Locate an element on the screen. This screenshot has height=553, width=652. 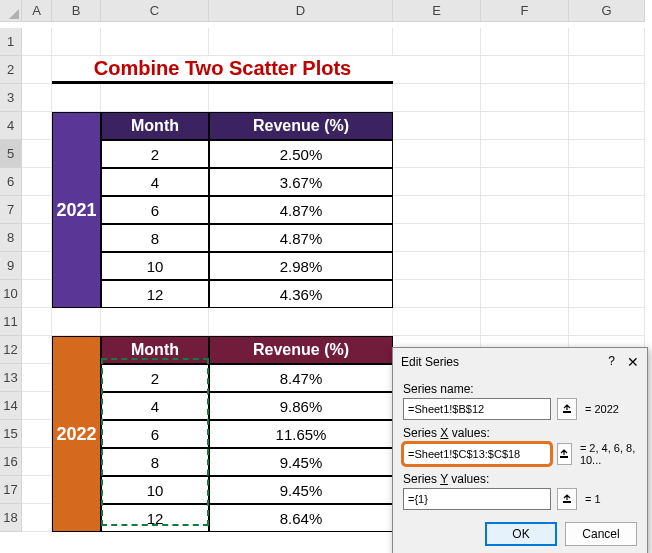
table1-month: 12 is located at coordinates (155, 294).